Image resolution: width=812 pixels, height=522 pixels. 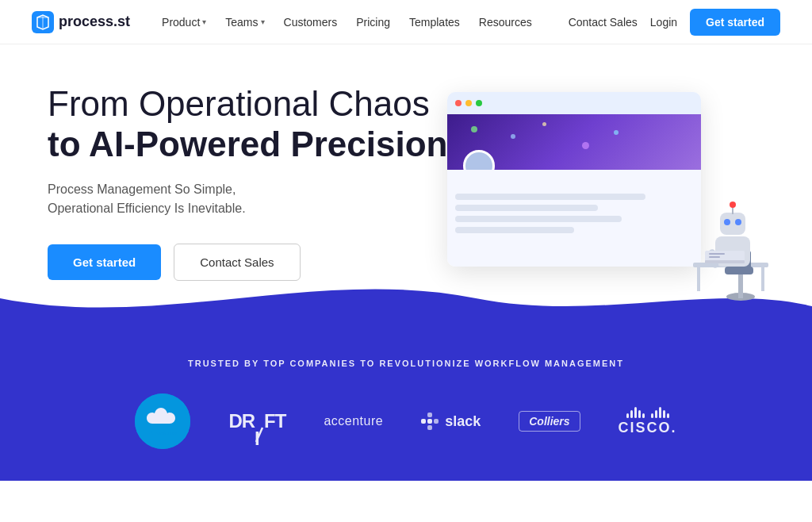 I want to click on svg-text: salesforce, so click(x=163, y=433).